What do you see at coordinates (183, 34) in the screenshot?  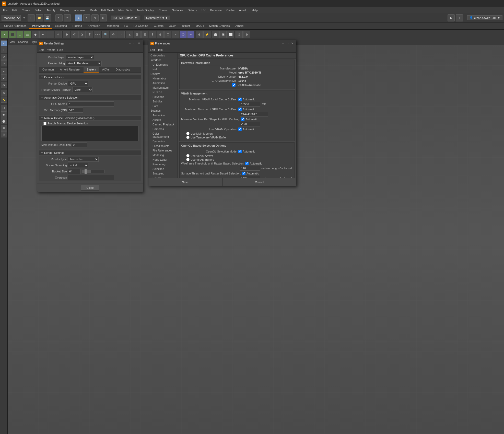 I see `shelf-fill: ⬡` at bounding box center [183, 34].